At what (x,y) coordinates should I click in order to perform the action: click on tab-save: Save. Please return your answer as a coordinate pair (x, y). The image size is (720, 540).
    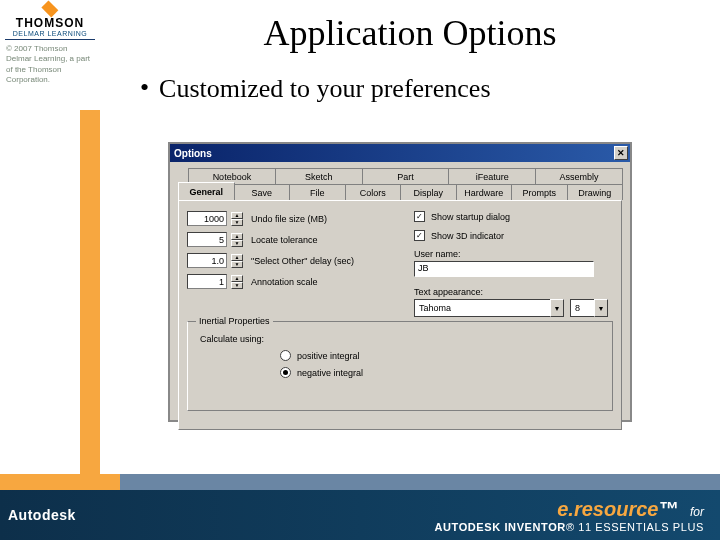
    Looking at the image, I should click on (262, 192).